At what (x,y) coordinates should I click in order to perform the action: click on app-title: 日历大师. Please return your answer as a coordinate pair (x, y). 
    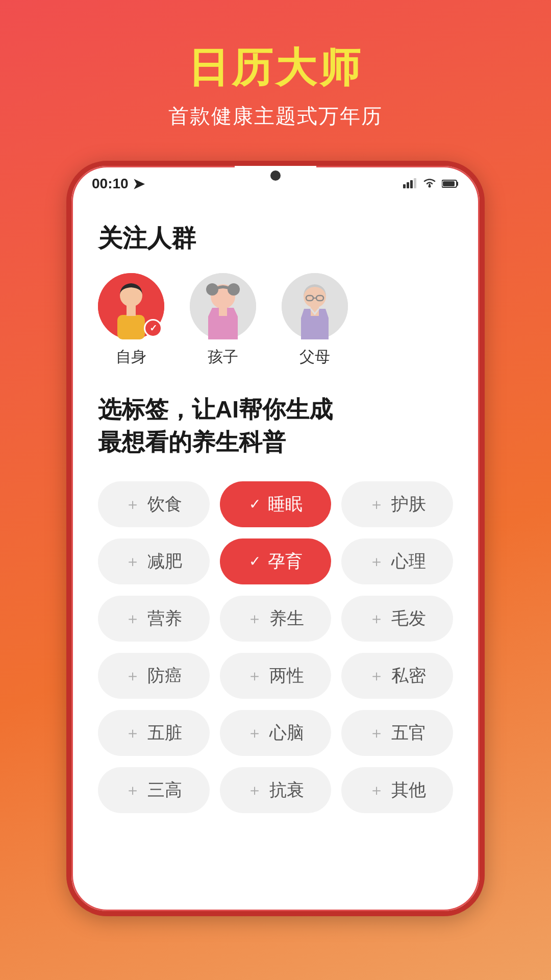
    Looking at the image, I should click on (276, 68).